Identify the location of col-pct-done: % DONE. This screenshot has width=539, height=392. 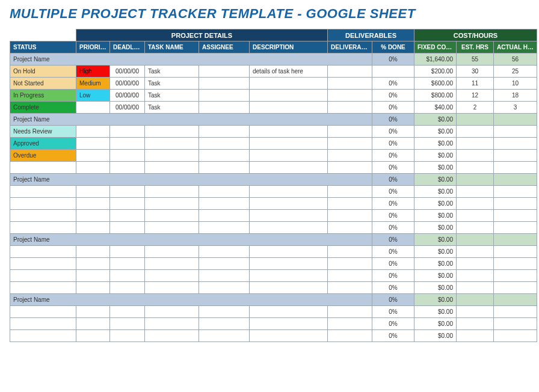
(393, 47).